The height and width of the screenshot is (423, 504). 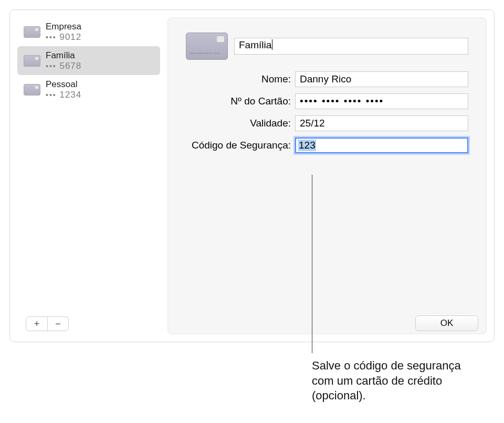 I want to click on ok-button: OK, so click(x=447, y=323).